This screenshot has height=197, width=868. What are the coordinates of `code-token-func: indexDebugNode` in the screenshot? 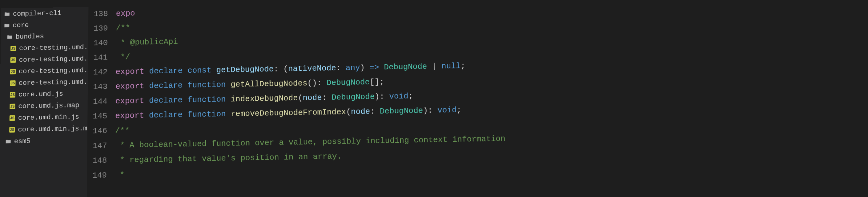 It's located at (264, 99).